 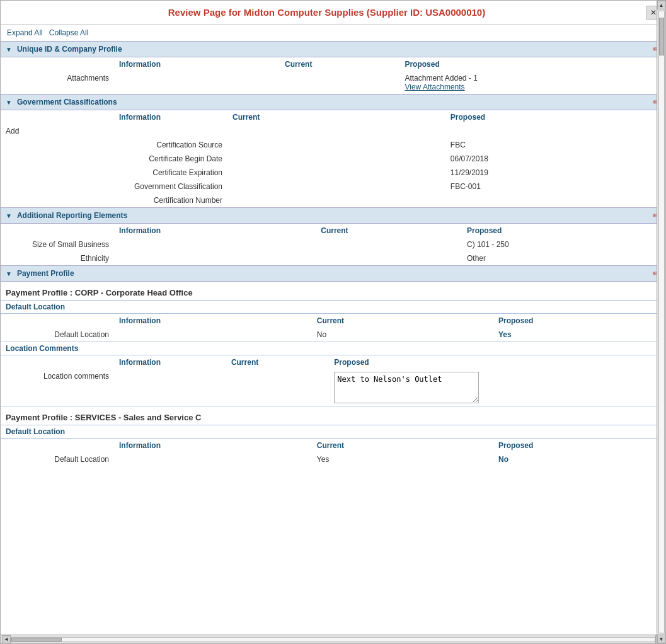 I want to click on ethnicity-value: Other, so click(x=563, y=258).